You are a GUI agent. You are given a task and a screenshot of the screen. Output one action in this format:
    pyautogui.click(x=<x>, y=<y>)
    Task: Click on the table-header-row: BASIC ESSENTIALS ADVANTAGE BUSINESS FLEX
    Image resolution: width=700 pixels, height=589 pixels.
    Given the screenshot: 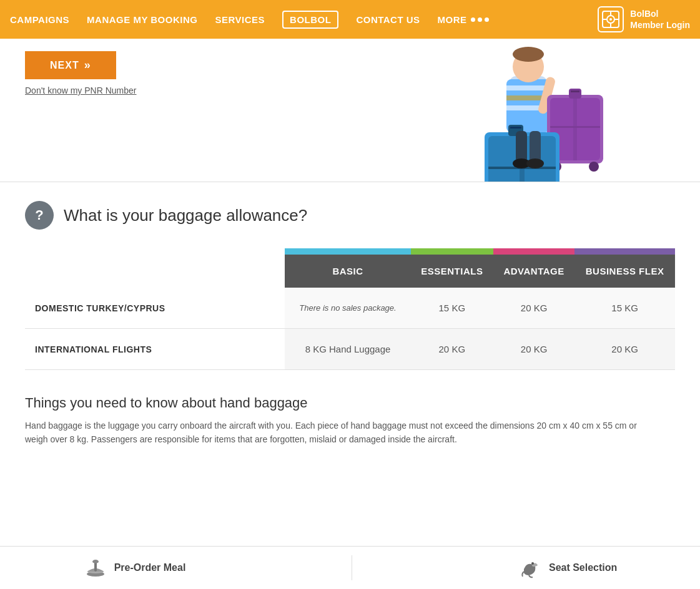 What is the action you would take?
    pyautogui.click(x=350, y=271)
    